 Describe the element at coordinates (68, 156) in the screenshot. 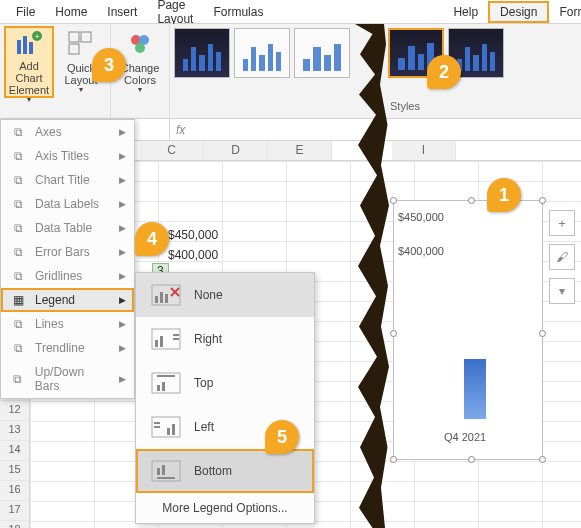

I see `menu-item-axis-titles: ⧉Axis Titles▶` at that location.